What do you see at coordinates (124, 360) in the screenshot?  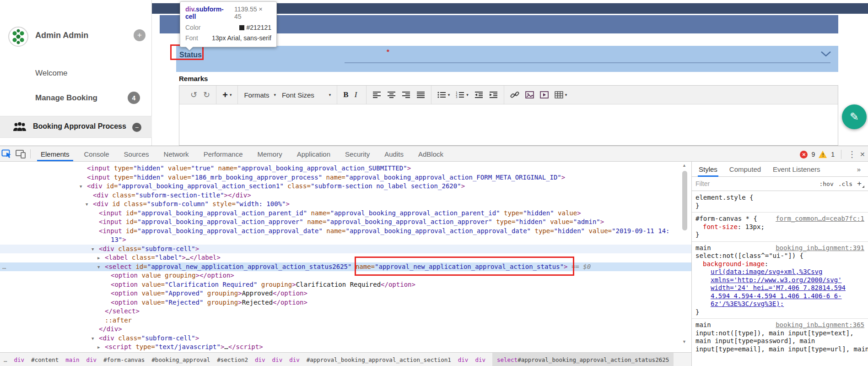 I see `breadcrumb-item: #form-canvas` at bounding box center [124, 360].